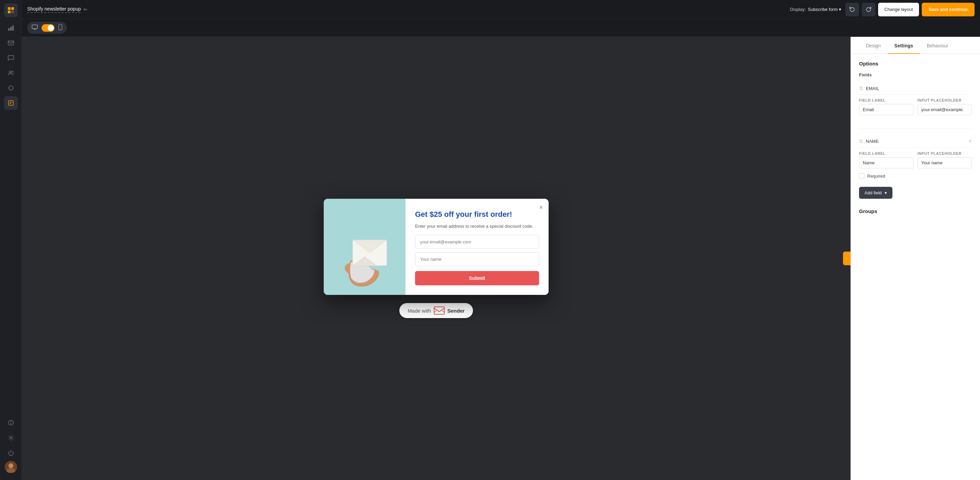  I want to click on email-placeholder-input, so click(945, 110).